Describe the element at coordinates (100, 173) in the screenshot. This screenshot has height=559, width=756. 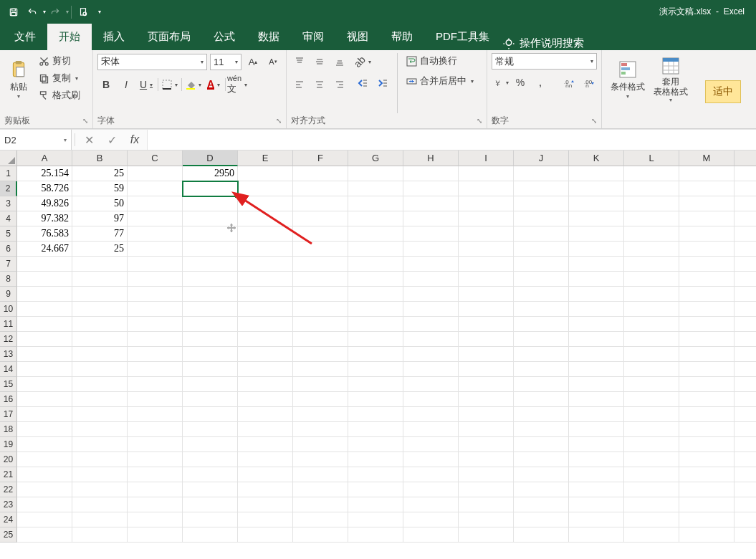
I see `cell: 25` at that location.